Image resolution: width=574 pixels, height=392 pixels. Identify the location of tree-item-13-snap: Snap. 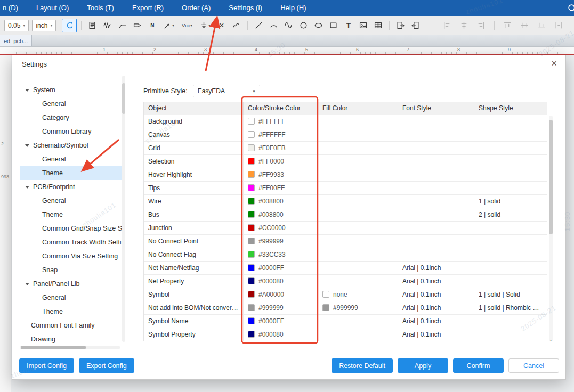
(72, 270).